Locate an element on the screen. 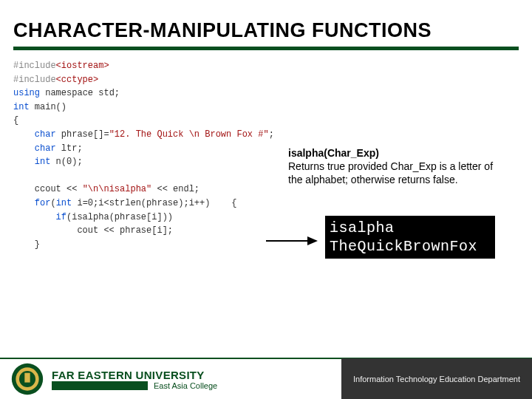  code-token: "12. The Quick \n Brown Fox #" is located at coordinates (189, 134).